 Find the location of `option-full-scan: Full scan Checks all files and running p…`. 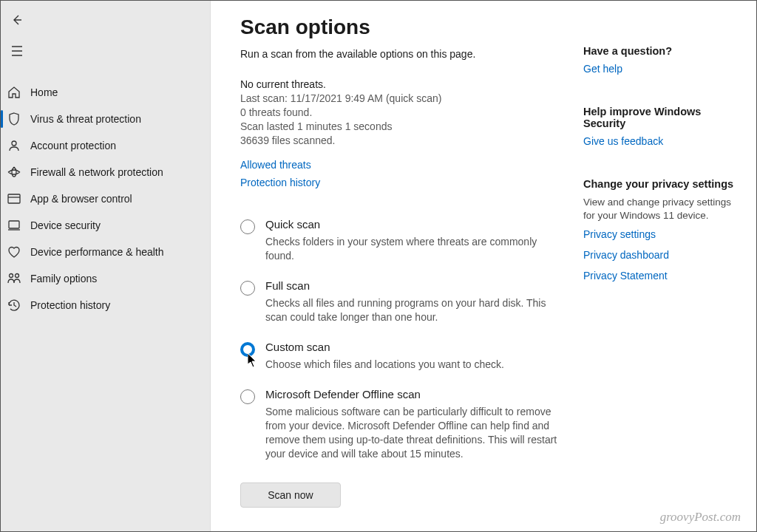

option-full-scan: Full scan Checks all files and running p… is located at coordinates (403, 301).